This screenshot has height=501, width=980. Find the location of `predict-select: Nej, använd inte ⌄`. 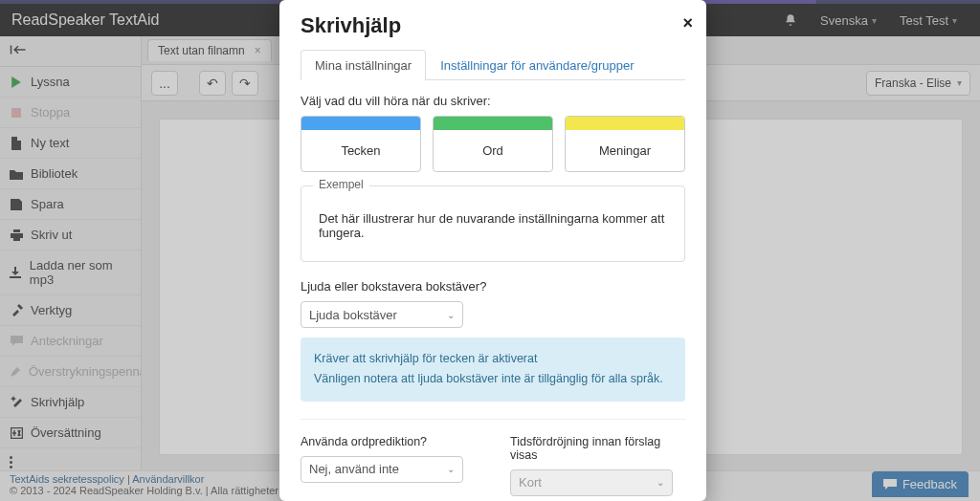

predict-select: Nej, använd inte ⌄ is located at coordinates (382, 469).